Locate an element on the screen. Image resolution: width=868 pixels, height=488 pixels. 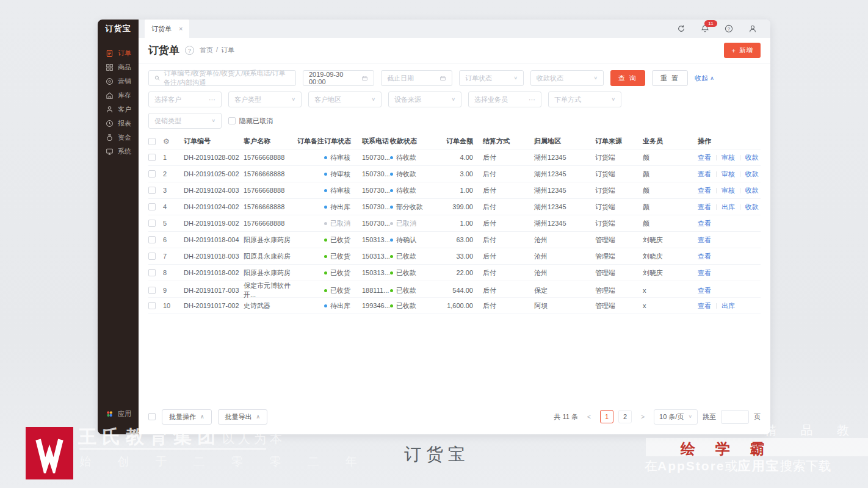
page-title: 订货单 is located at coordinates (164, 50).